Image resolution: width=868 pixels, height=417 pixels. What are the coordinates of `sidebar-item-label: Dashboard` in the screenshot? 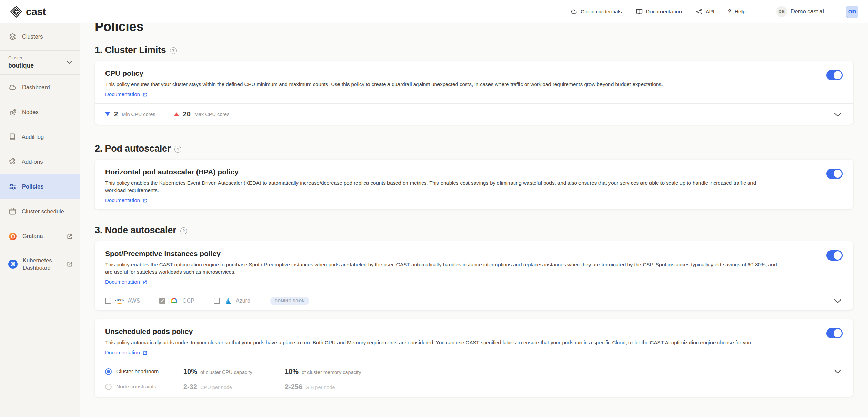 It's located at (36, 88).